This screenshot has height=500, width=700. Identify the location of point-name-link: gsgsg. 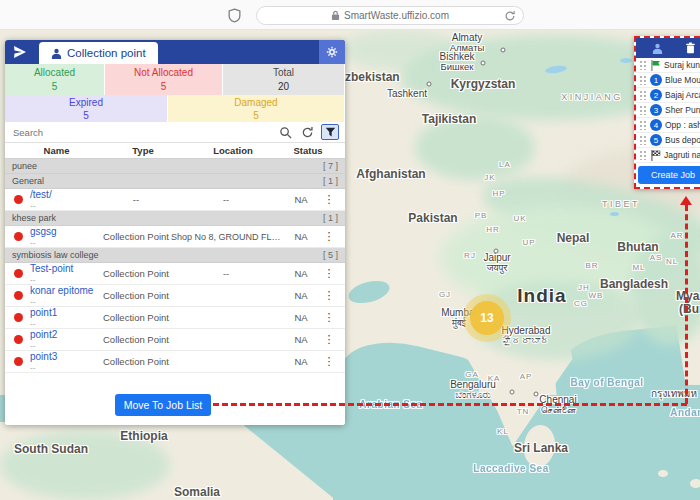
(66, 232).